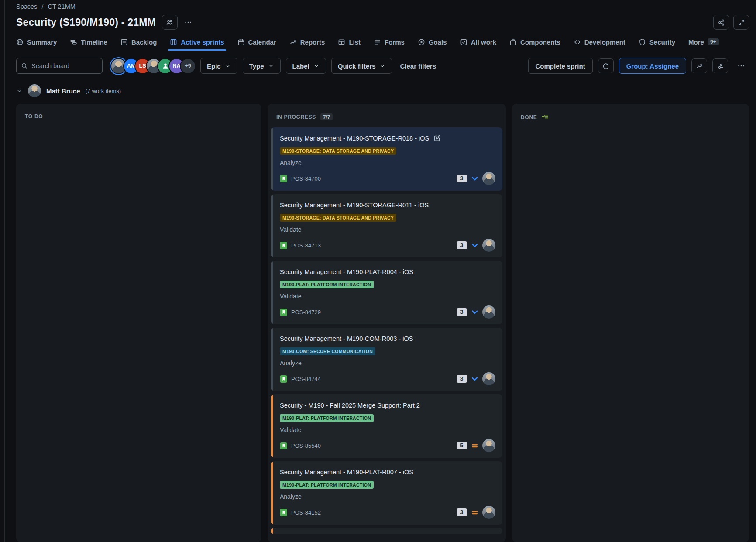 The image size is (756, 542). I want to click on epic-filter-dropdown: Epic, so click(219, 66).